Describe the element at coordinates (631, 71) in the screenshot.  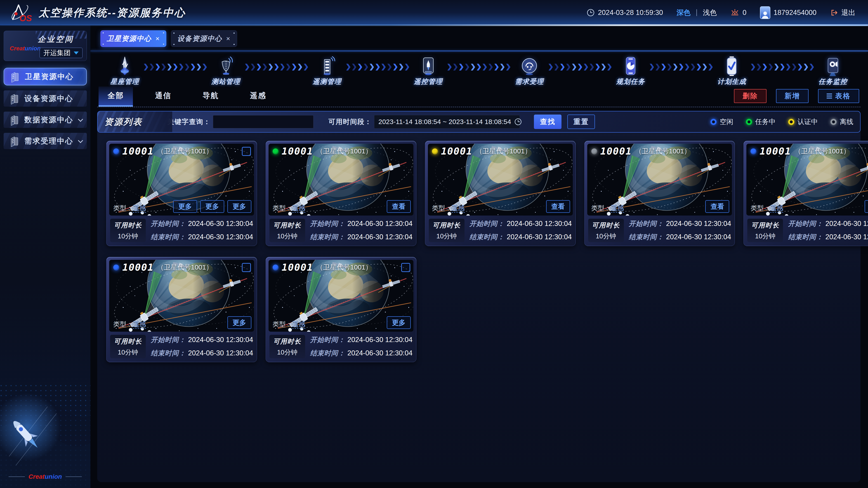
I see `workflow-step-规划任务: 规划任务` at that location.